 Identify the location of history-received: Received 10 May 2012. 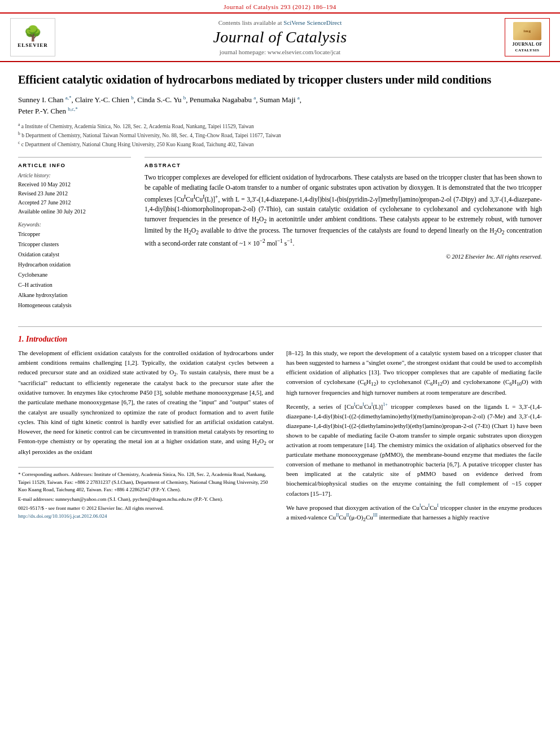
(75, 185).